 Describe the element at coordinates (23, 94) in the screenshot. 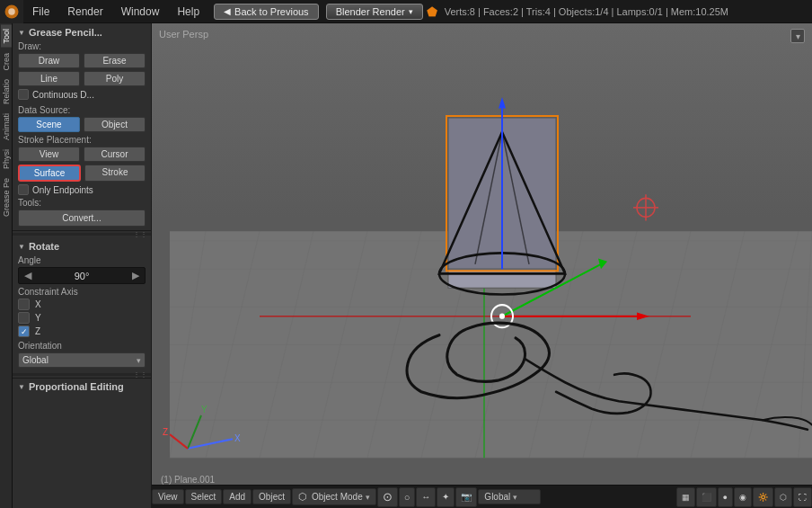

I see `continuous-checkbox` at that location.